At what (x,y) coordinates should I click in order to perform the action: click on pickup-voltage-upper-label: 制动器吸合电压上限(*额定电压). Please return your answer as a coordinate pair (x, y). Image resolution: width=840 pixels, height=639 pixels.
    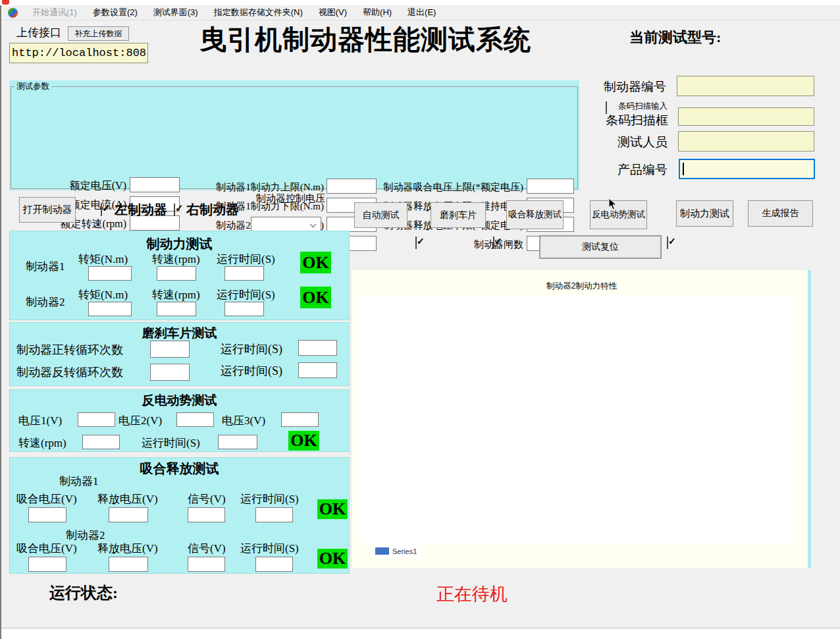
    Looking at the image, I should click on (453, 187).